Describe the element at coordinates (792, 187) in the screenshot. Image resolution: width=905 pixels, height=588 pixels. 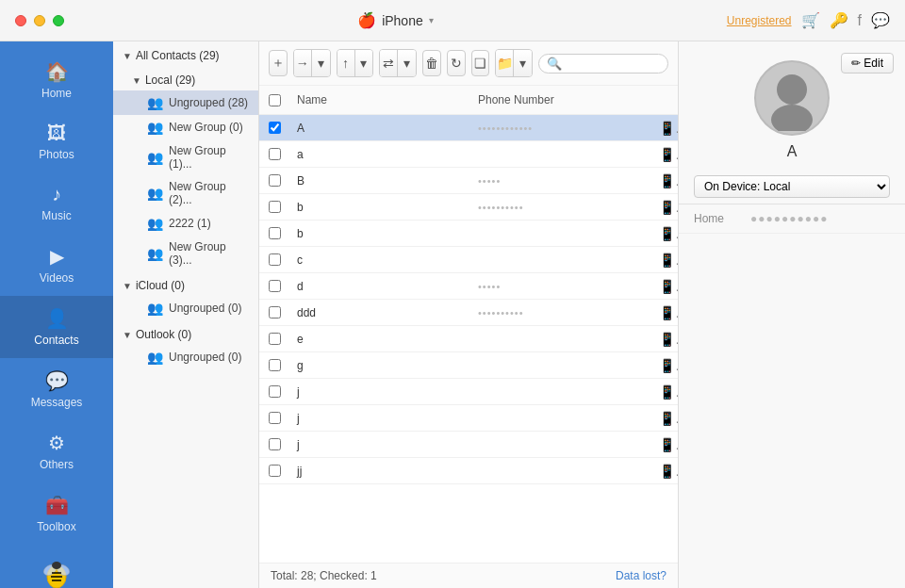
I see `contact-location: On Device: LocaliCloudOutlook` at that location.